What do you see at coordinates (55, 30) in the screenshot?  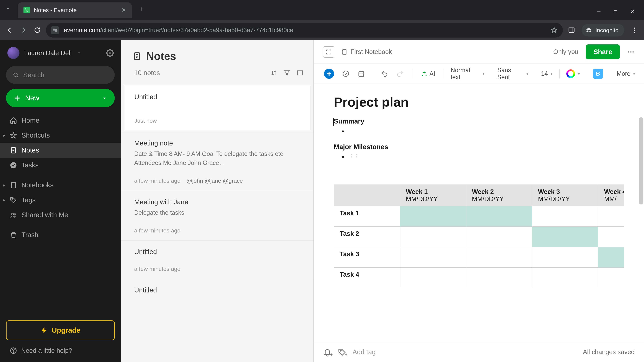 I see `site-info-icon` at bounding box center [55, 30].